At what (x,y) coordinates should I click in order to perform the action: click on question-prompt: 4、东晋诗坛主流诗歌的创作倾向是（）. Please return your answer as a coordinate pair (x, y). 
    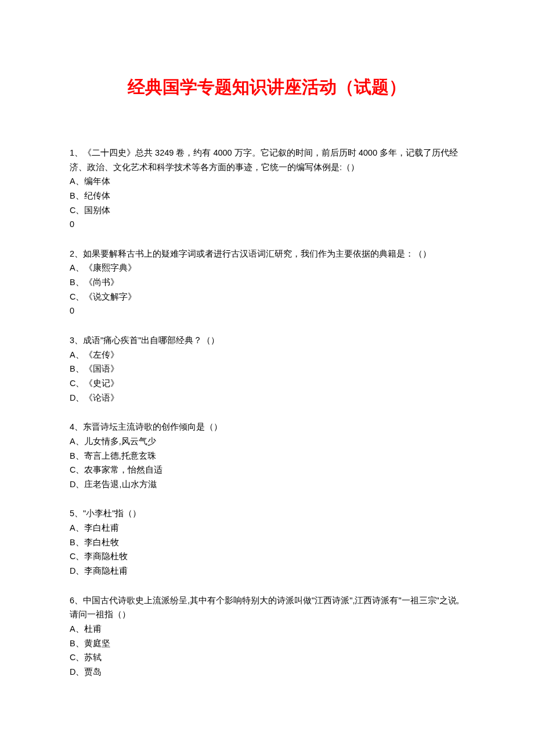
    Looking at the image, I should click on (267, 427).